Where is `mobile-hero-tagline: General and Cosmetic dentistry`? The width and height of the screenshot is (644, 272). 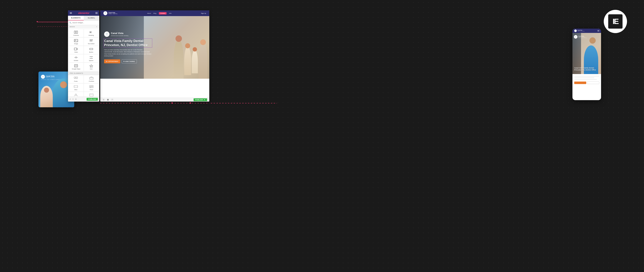 mobile-hero-tagline: General and Cosmetic dentistry is located at coordinates (582, 38).